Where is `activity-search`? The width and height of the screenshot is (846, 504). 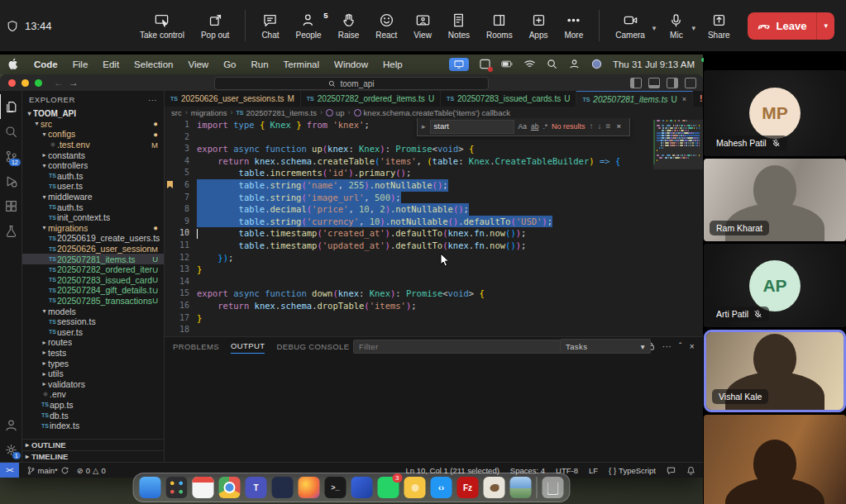
activity-search is located at coordinates (11, 131).